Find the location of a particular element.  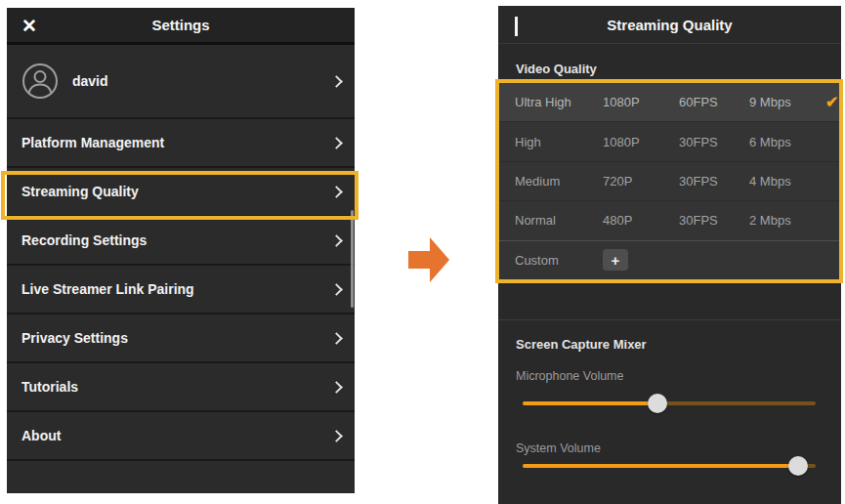

avatar-icon is located at coordinates (40, 81).